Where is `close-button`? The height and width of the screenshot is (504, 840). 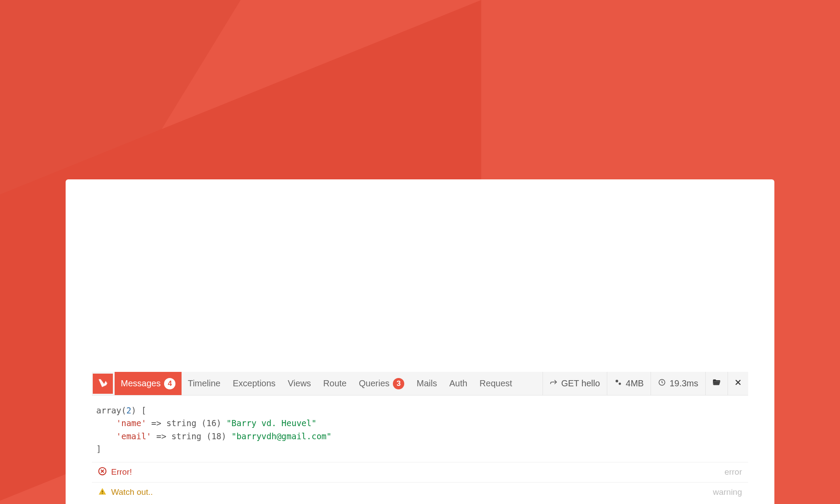
close-button is located at coordinates (738, 383).